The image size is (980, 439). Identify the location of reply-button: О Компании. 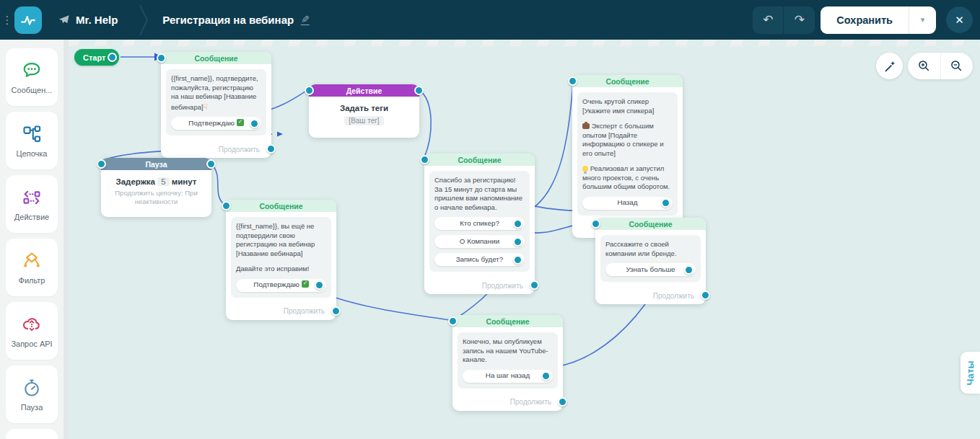
(479, 241).